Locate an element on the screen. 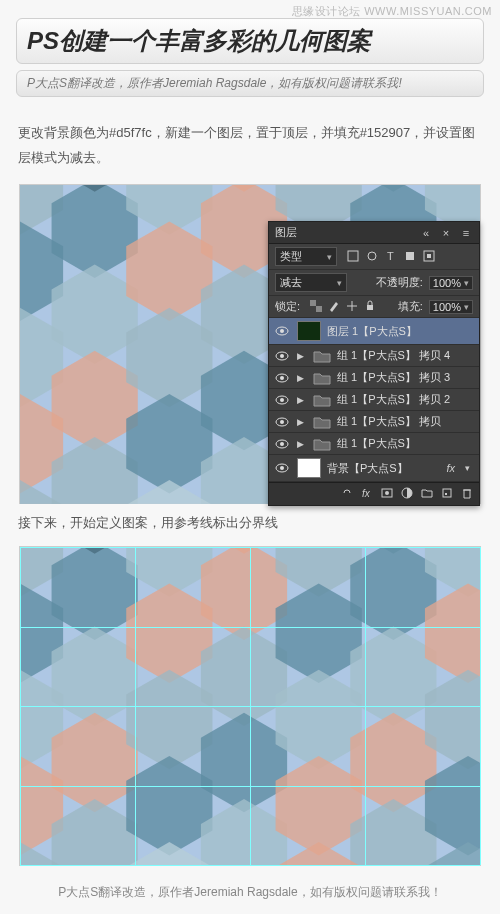 Image resolution: width=500 pixels, height=914 pixels. delete-layer-icon is located at coordinates (467, 494).